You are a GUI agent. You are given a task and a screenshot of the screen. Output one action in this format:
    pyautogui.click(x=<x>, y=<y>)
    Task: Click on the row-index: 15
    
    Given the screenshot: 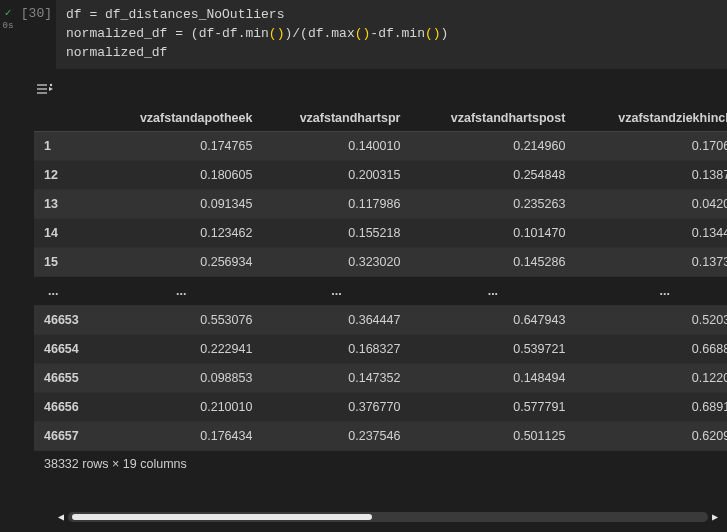 What is the action you would take?
    pyautogui.click(x=67, y=262)
    